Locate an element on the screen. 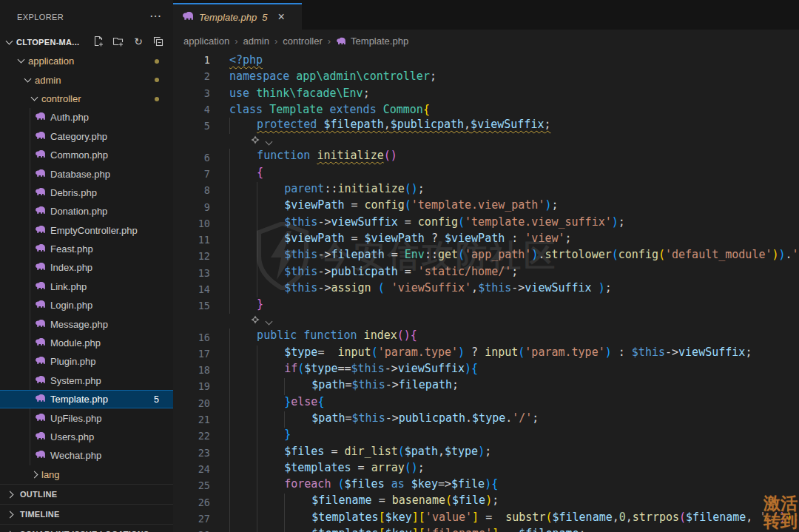  line-number: 22 is located at coordinates (192, 436).